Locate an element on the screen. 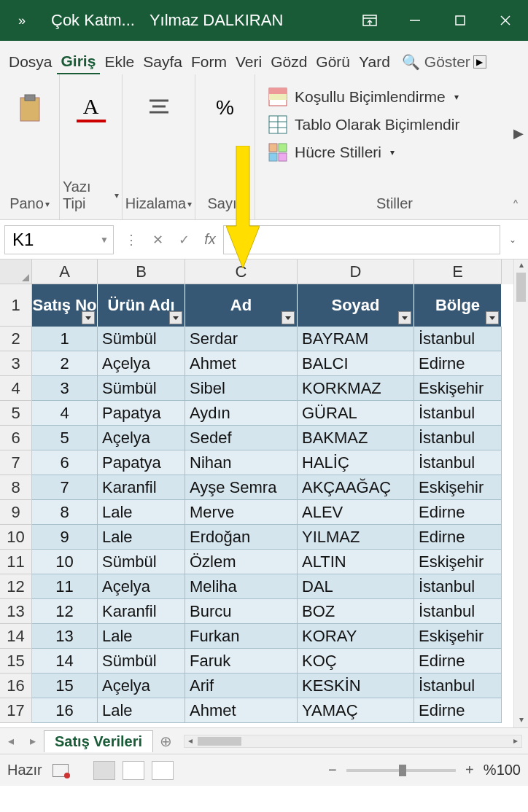  cell: 16 is located at coordinates (65, 711).